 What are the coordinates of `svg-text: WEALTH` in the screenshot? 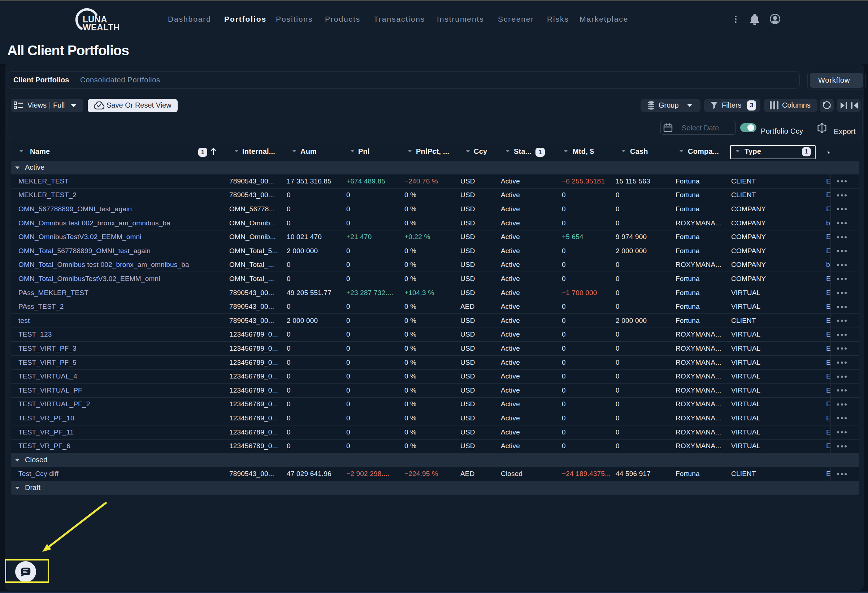 It's located at (101, 27).